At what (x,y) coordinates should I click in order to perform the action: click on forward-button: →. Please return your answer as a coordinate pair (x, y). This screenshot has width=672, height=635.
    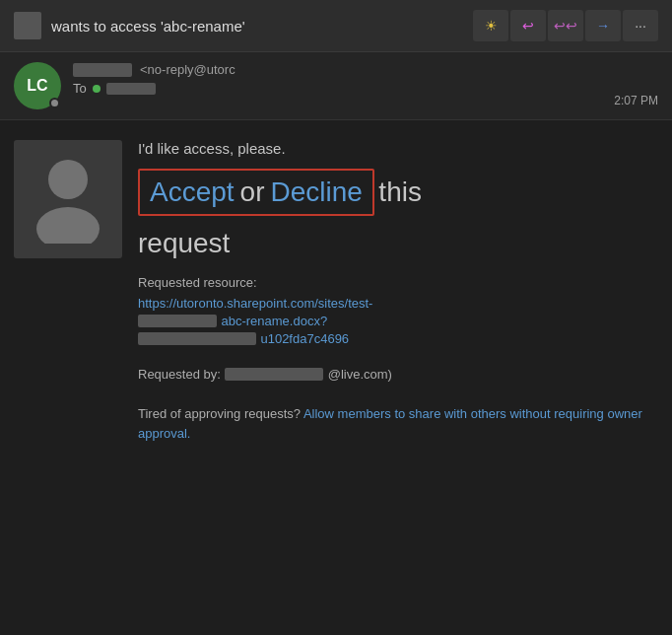
    Looking at the image, I should click on (603, 26).